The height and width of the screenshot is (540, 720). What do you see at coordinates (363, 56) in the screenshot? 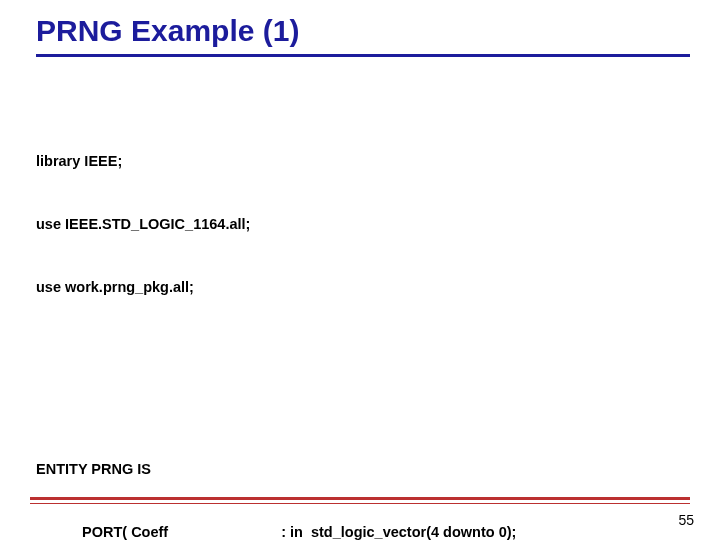
I see `title-underline` at bounding box center [363, 56].